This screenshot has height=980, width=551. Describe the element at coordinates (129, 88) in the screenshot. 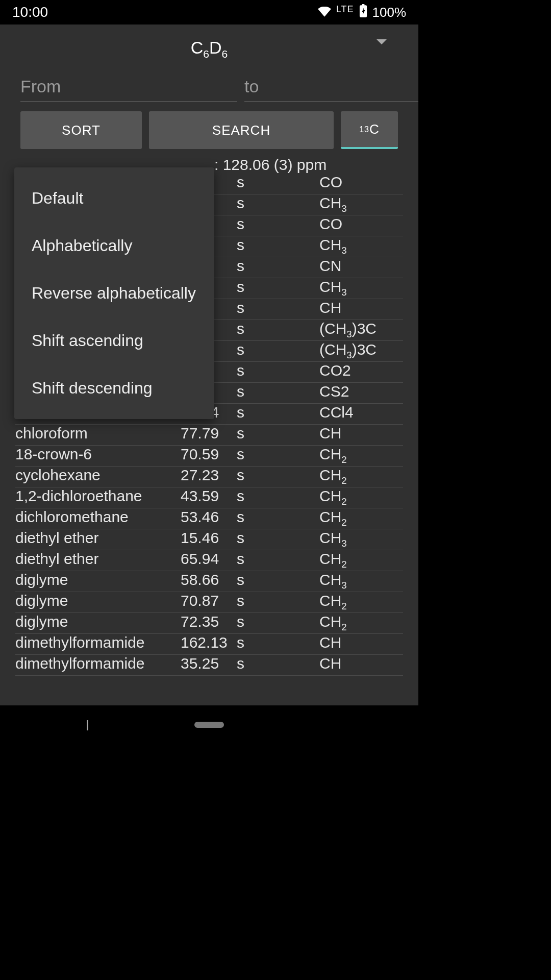

I see `from-input` at that location.